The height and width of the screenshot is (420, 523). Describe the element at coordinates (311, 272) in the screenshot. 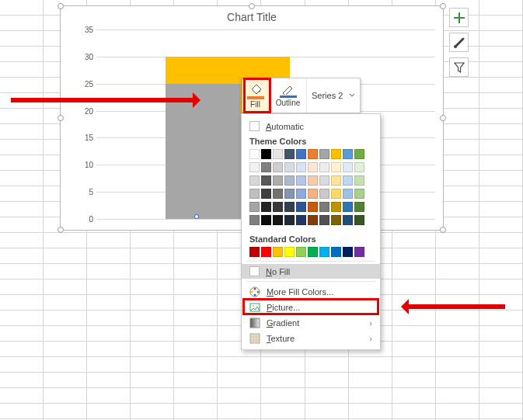

I see `no-fill-item: No Fill` at that location.